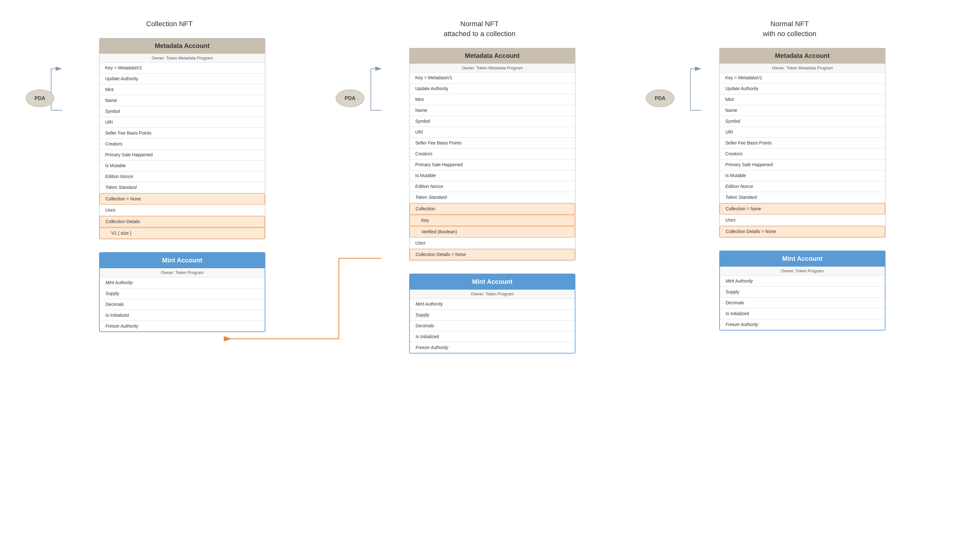  Describe the element at coordinates (182, 304) in the screenshot. I see `col1-mint-rows: Mint AuthoritySupplyDecimalsIs Initializ…` at that location.